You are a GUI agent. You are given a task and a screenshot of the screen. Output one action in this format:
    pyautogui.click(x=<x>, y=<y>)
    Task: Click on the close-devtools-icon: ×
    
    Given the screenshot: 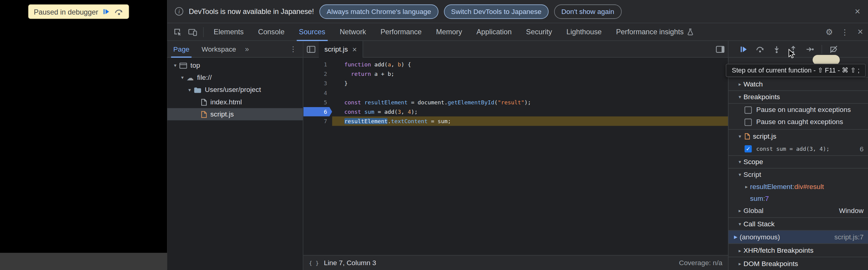 What is the action you would take?
    pyautogui.click(x=860, y=32)
    